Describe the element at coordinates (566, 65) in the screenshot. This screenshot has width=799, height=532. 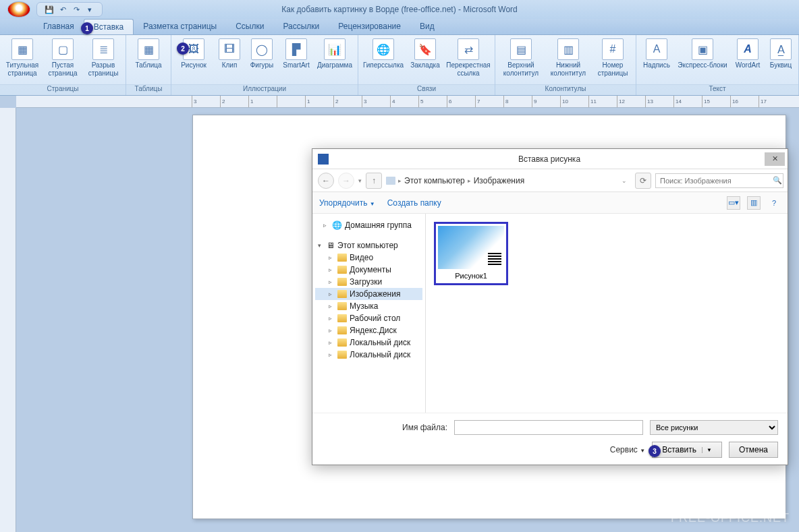
I see `group-header-footer: ▤Верхний колонтитул ▥Нижний колонтитул #…` at that location.